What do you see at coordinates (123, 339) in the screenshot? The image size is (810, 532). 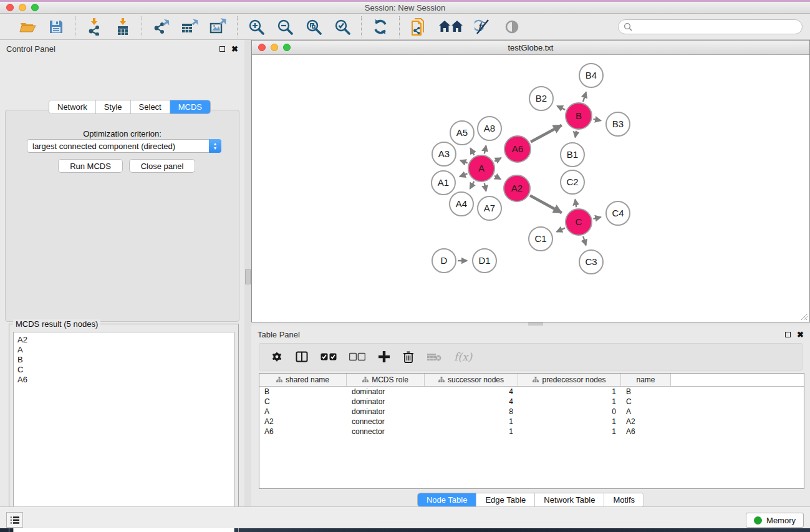 I see `mcds-result-item: A2` at bounding box center [123, 339].